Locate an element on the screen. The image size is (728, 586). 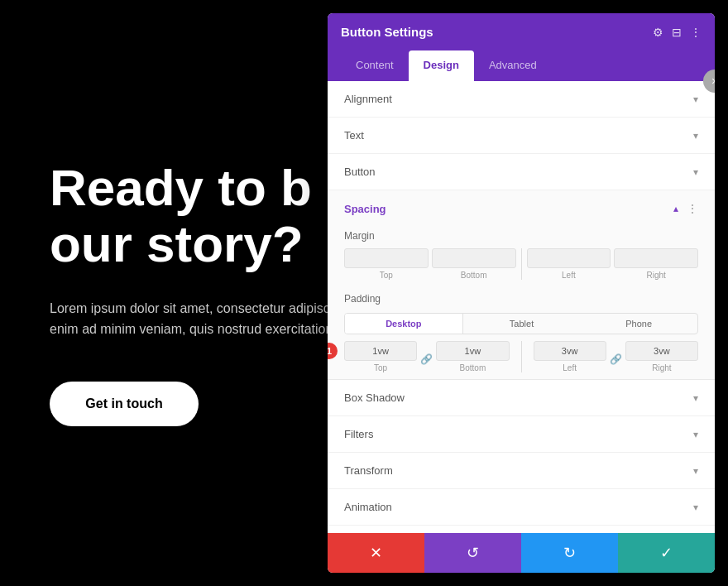
help-row: ? Help is located at coordinates (521, 530).